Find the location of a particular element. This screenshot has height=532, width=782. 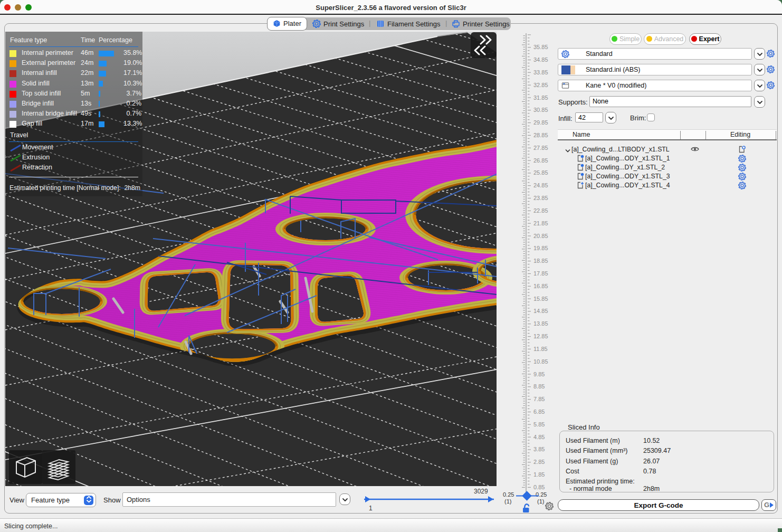

svg-text: 18.85 is located at coordinates (541, 261).